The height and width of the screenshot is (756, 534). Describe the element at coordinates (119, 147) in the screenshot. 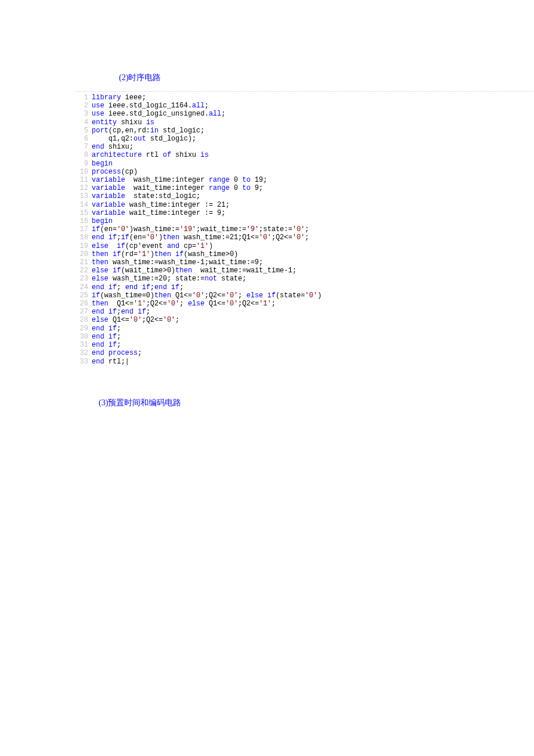

I see `code-token: shixu;` at that location.